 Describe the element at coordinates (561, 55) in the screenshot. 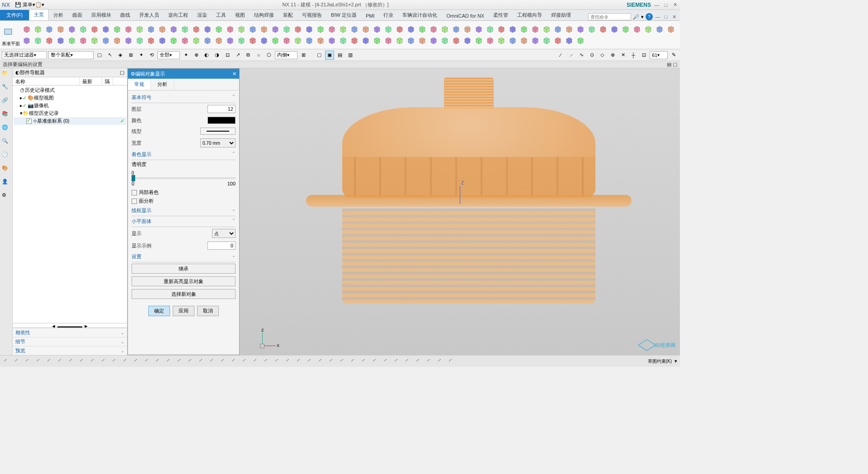

I see `snap-icon: ∕` at that location.